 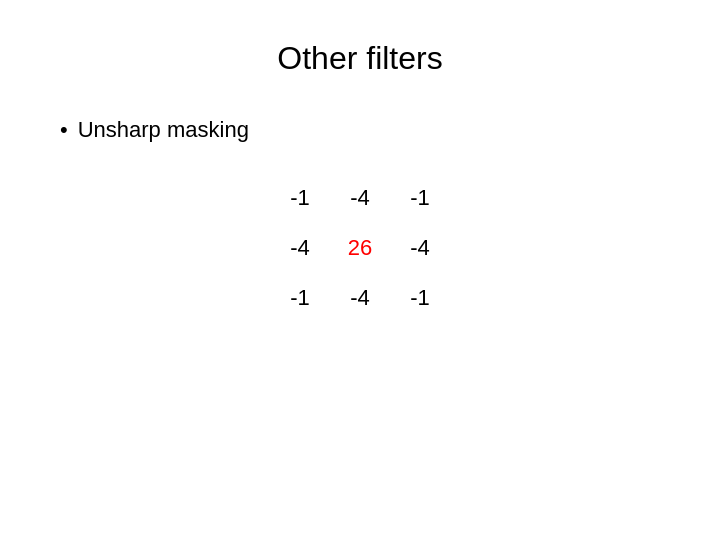 What do you see at coordinates (420, 198) in the screenshot?
I see `matrix-cell-2: -1` at bounding box center [420, 198].